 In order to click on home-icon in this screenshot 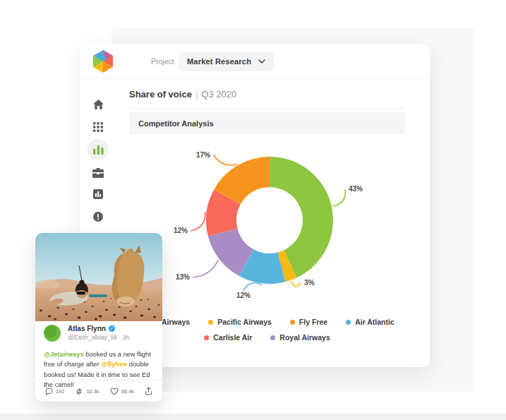, I will do `click(99, 104)`.